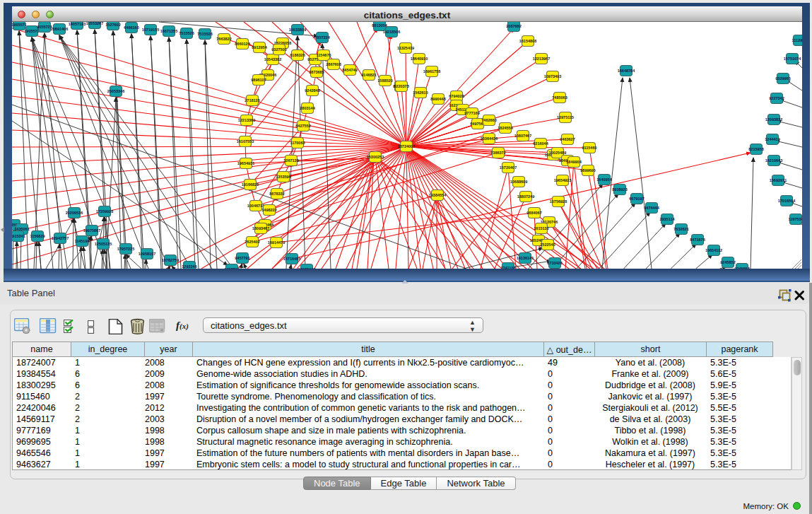 The width and height of the screenshot is (812, 514). Describe the element at coordinates (245, 141) in the screenshot. I see `svg-text: 16107553` at that location.